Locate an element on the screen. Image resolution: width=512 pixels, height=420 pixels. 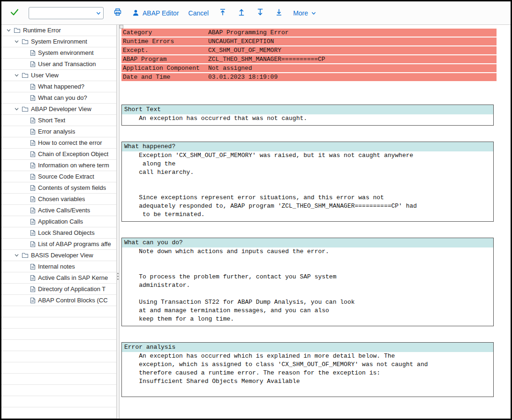
tree-item-what-can-you-do: What can you do? is located at coordinates (59, 98).